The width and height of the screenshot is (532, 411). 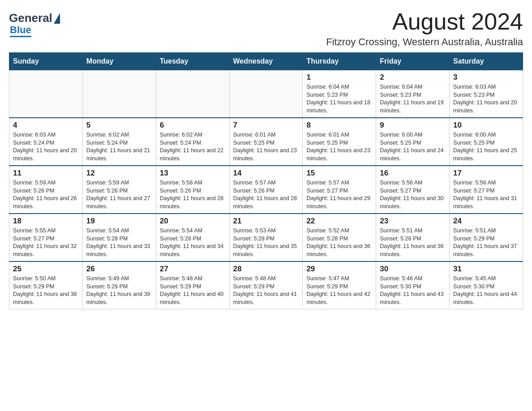 What do you see at coordinates (119, 173) in the screenshot?
I see `day-number: 12` at bounding box center [119, 173].